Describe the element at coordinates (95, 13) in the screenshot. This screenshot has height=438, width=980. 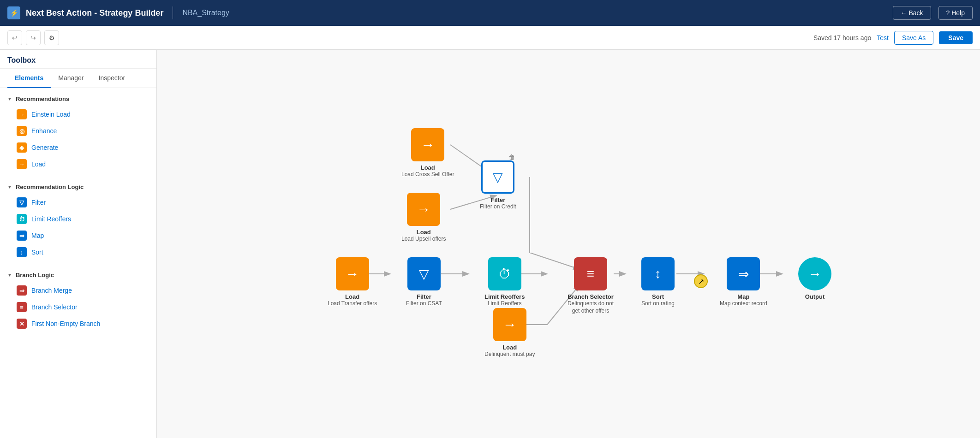
I see `app-title: Next Best Action - Strategy Builder` at that location.